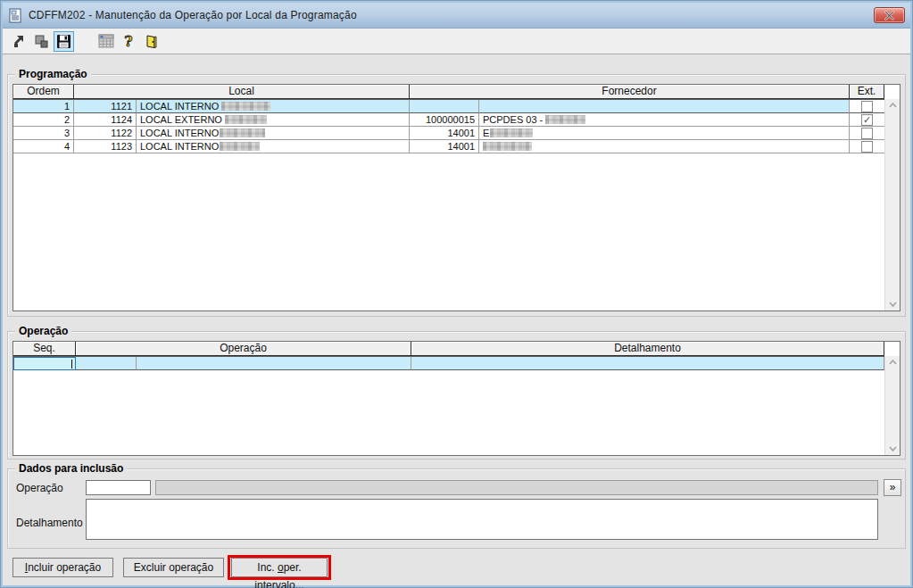  What do you see at coordinates (449, 120) in the screenshot?
I see `table-row: 2 1124 LOCAL EXTERNO 100000015 PCPDES 03…` at bounding box center [449, 120].